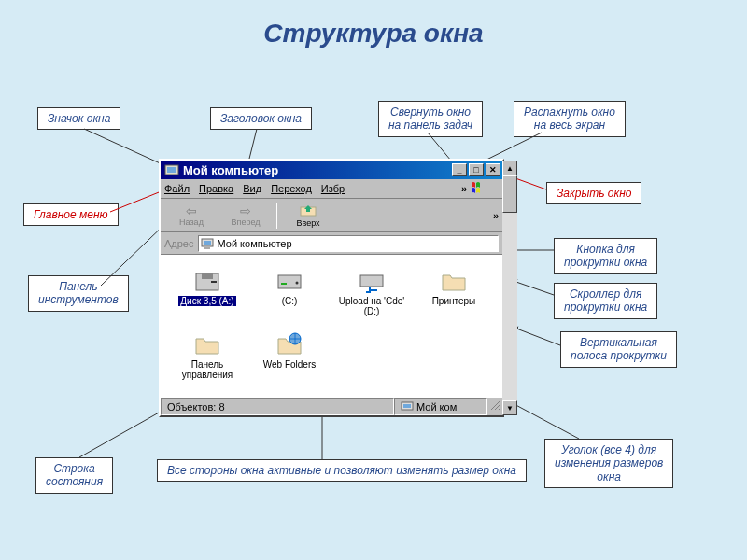 This screenshot has height=560, width=747. Describe the element at coordinates (331, 326) in the screenshot. I see `client-area: Диск 3,5 (A:)(C:)Upload на 'Cde' (D:)При…` at that location.